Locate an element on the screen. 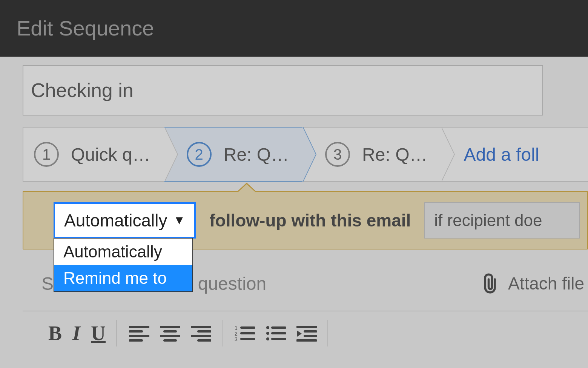  subject-value-fragment: question is located at coordinates (232, 284).